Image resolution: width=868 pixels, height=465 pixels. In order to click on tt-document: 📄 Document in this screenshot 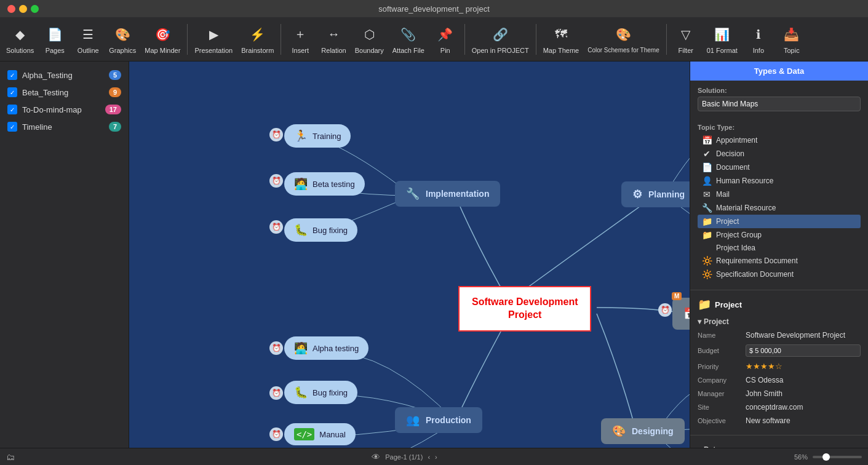, I will do `click(779, 167)`.